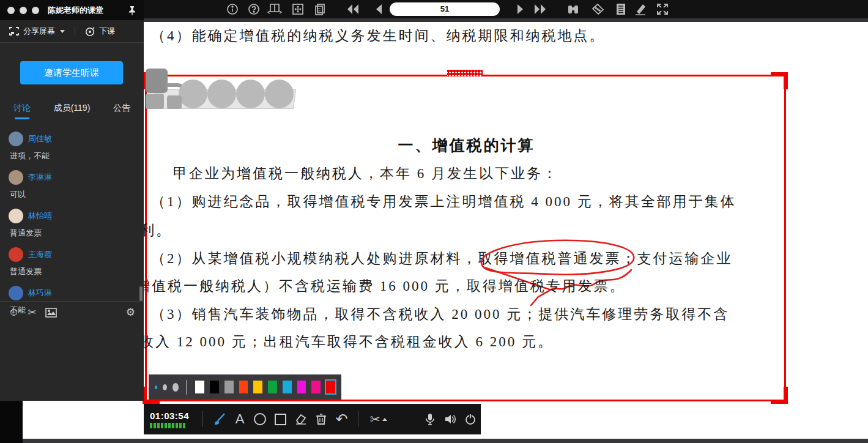  What do you see at coordinates (219, 419) in the screenshot?
I see `brush-tool-active` at bounding box center [219, 419].